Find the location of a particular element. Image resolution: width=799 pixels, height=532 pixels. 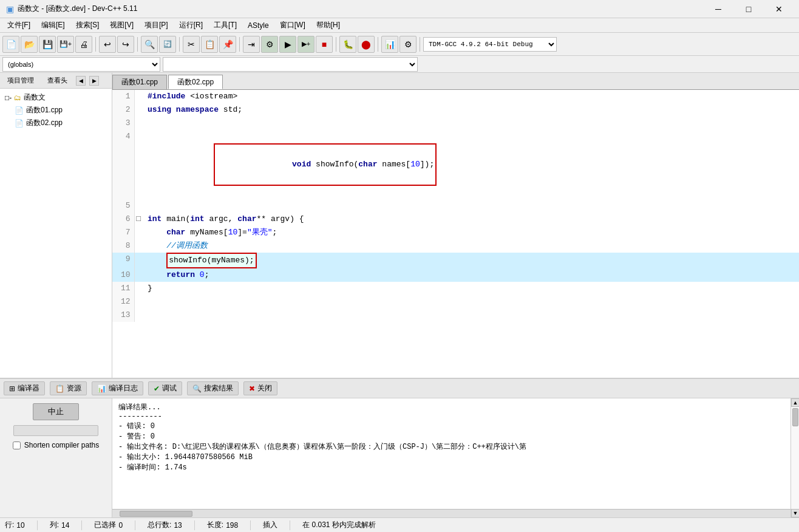

tab-file2: 函数02.cpp is located at coordinates (195, 82).